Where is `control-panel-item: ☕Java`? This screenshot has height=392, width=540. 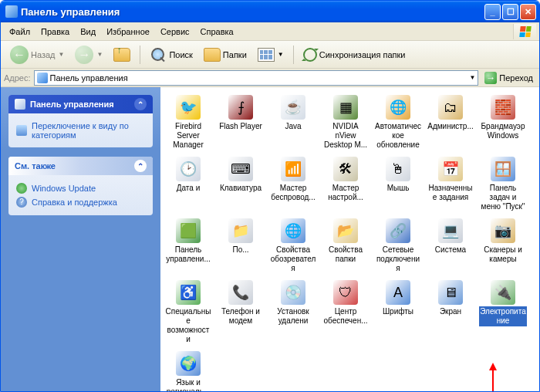
control-panel-item: ☕Java is located at coordinates (293, 123).